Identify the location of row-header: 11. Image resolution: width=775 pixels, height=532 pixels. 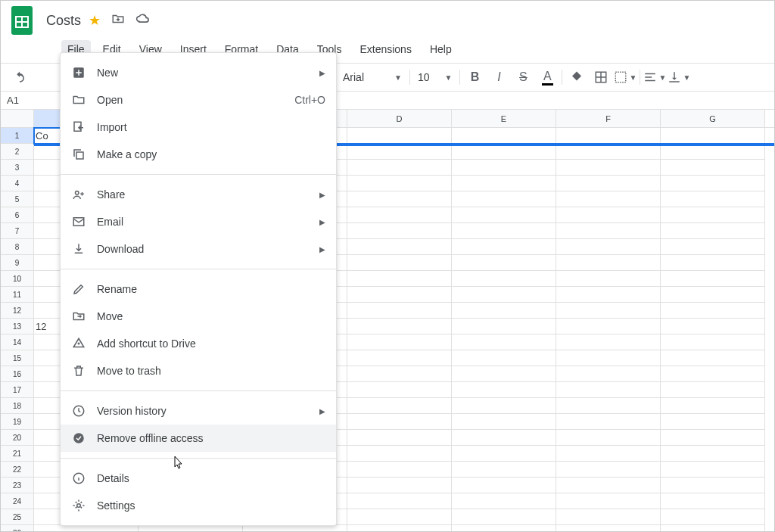
(17, 295).